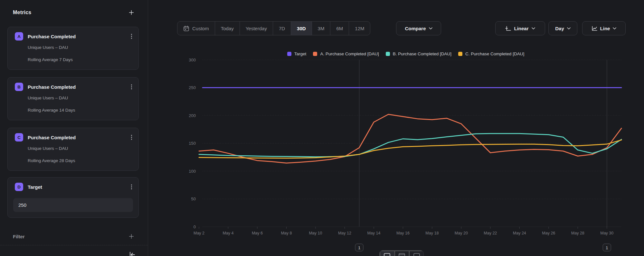 Image resolution: width=644 pixels, height=256 pixels. What do you see at coordinates (228, 233) in the screenshot?
I see `x-tick-label: May 4` at bounding box center [228, 233].